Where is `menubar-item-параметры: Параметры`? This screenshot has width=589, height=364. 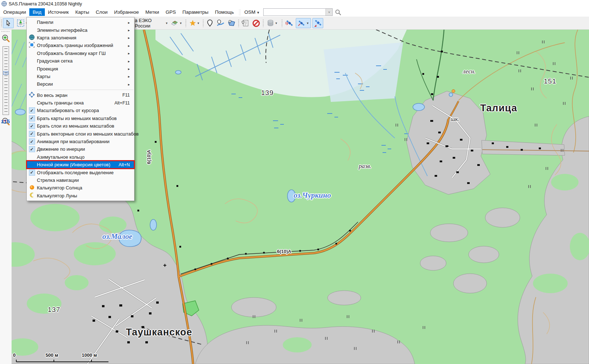 menubar-item-параметры: Параметры is located at coordinates (196, 12).